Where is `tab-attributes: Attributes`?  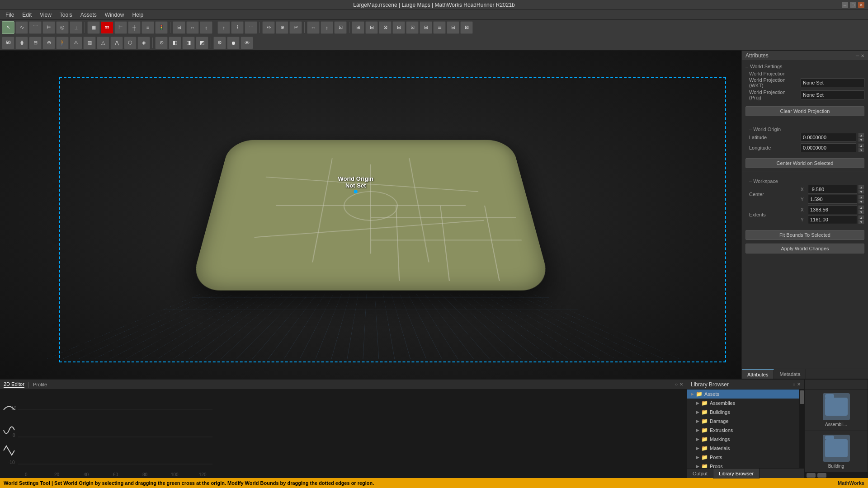
tab-attributes: Attributes is located at coordinates (758, 374).